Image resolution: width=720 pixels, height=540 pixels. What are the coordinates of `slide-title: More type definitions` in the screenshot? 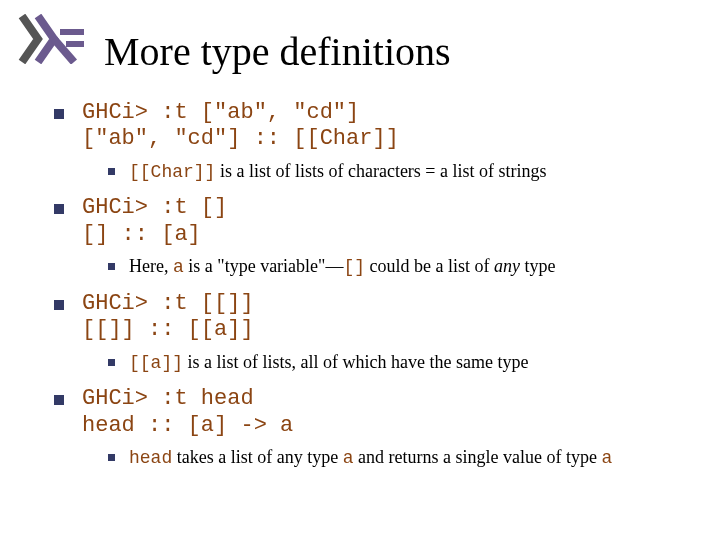 It's located at (278, 52).